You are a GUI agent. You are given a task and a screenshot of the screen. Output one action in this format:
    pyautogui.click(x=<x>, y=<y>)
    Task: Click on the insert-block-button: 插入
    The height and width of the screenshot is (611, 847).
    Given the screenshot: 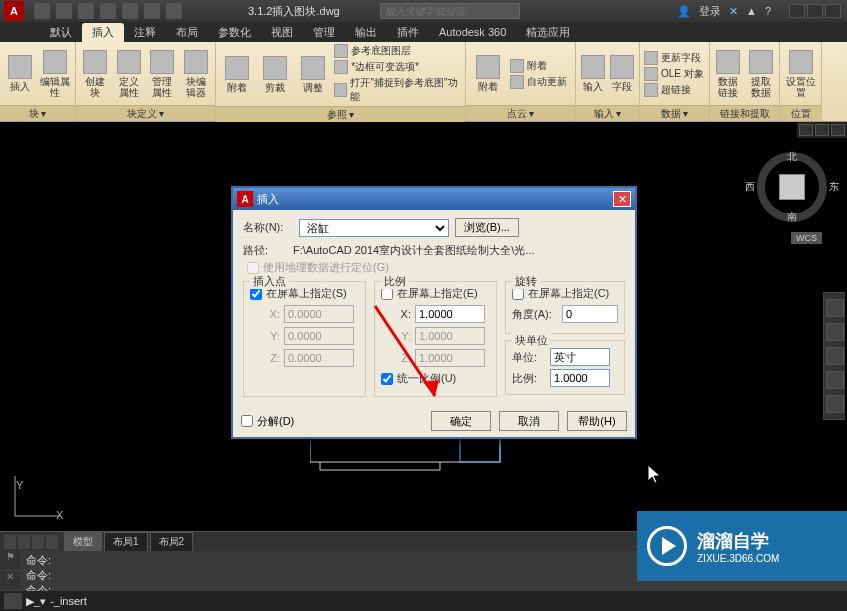 What is the action you would take?
    pyautogui.click(x=20, y=74)
    